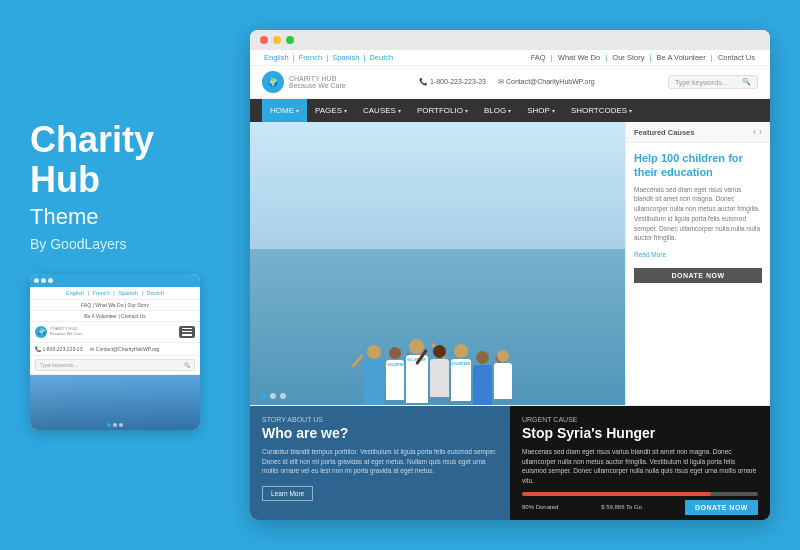 The image size is (800, 550). Describe the element at coordinates (640, 466) in the screenshot. I see `urgent-content: Urgent Cause Stop Syria's Hunger Maecena…` at that location.